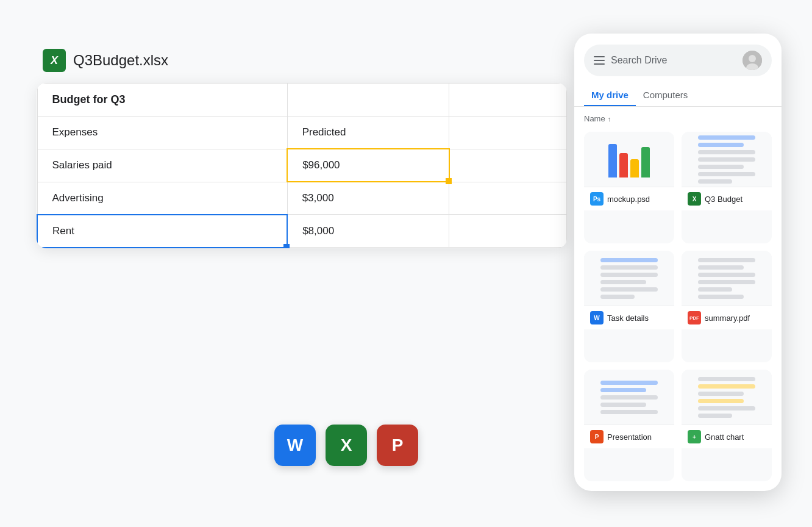 This screenshot has height=527, width=812. Describe the element at coordinates (629, 278) in the screenshot. I see `file-preview-taskdetails` at that location.